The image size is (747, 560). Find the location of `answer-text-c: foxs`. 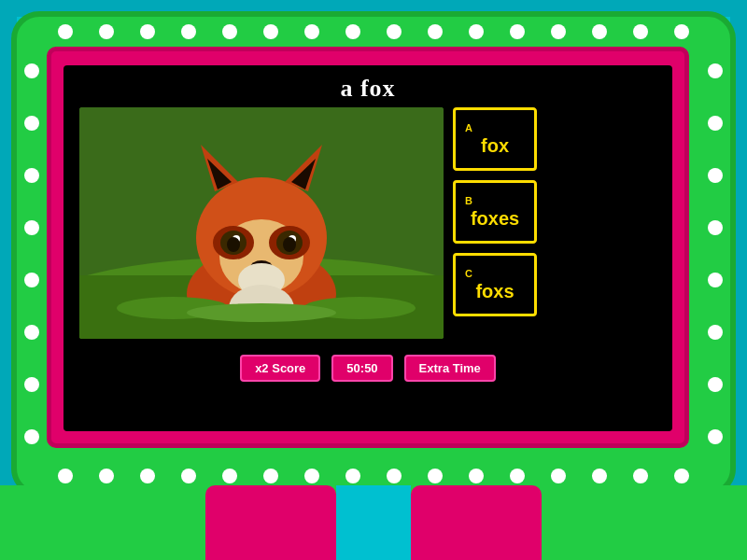

answer-text-c: foxs is located at coordinates (495, 291).